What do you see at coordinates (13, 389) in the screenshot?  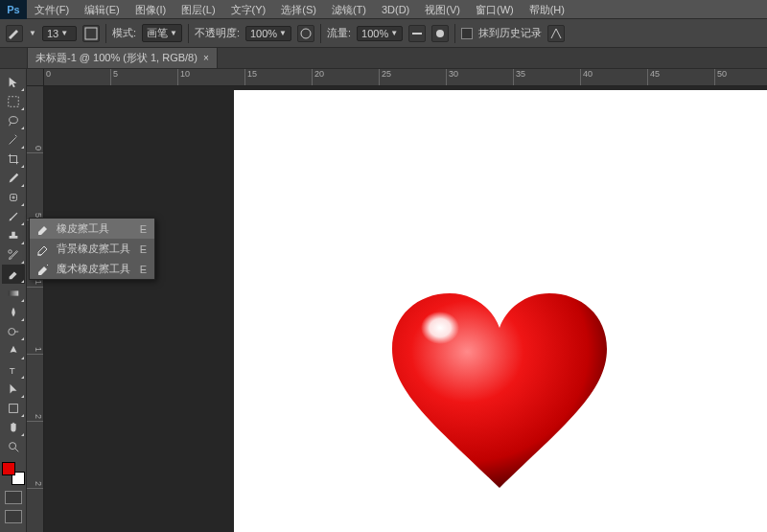 I see `path-select-tool` at bounding box center [13, 389].